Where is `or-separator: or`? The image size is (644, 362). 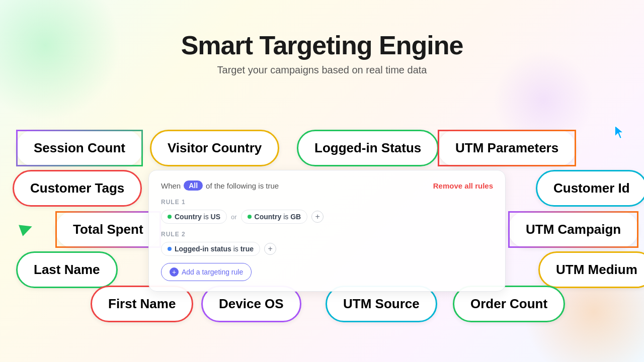
or-separator: or is located at coordinates (234, 217).